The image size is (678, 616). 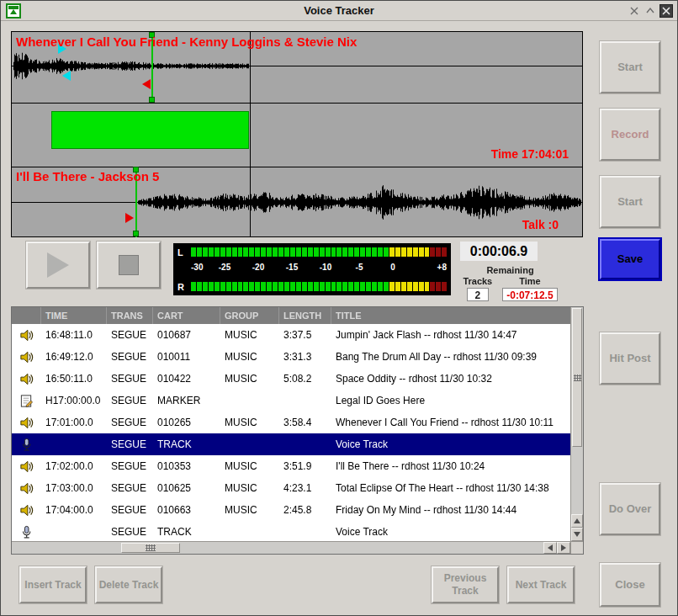 What do you see at coordinates (634, 11) in the screenshot?
I see `unpin-icon` at bounding box center [634, 11].